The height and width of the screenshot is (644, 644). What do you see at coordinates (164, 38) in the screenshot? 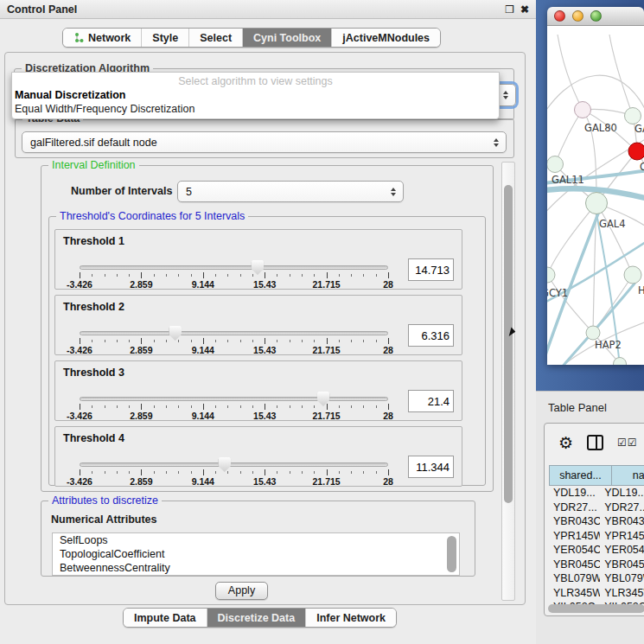
I see `tab-style: Style` at bounding box center [164, 38].